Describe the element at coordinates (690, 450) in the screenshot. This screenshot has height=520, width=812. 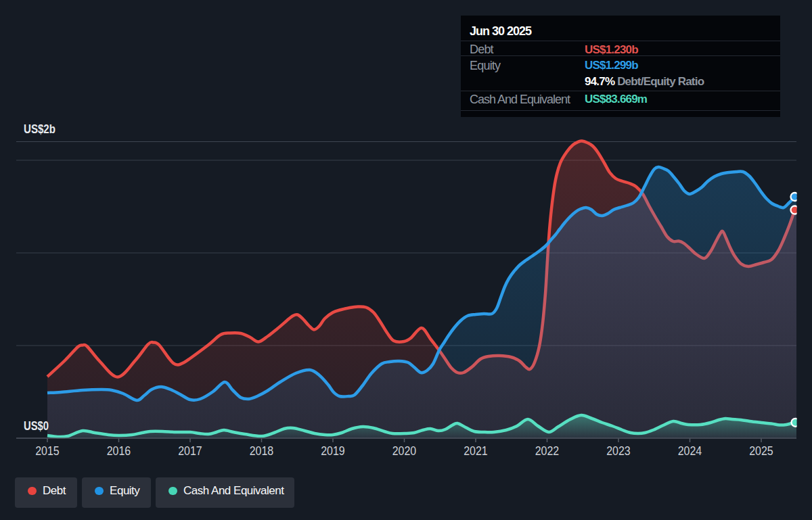
I see `svg-text: 2024` at that location.